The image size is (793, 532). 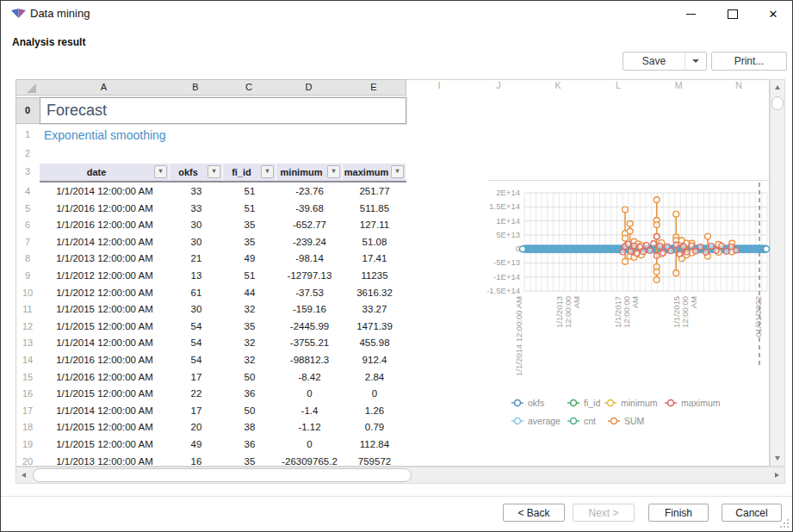 What do you see at coordinates (778, 88) in the screenshot?
I see `scroll-up-button` at bounding box center [778, 88].